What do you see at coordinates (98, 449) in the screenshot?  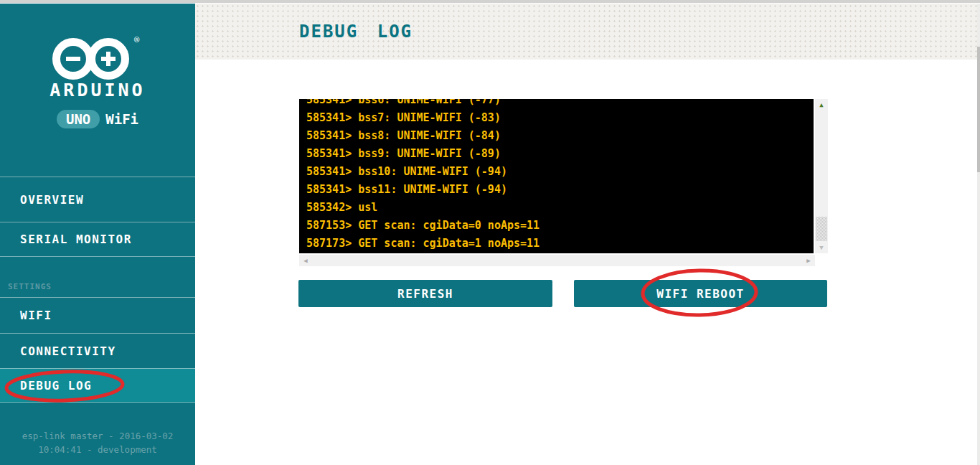 I see `version-footer-line2: 10:04:41 - development` at bounding box center [98, 449].